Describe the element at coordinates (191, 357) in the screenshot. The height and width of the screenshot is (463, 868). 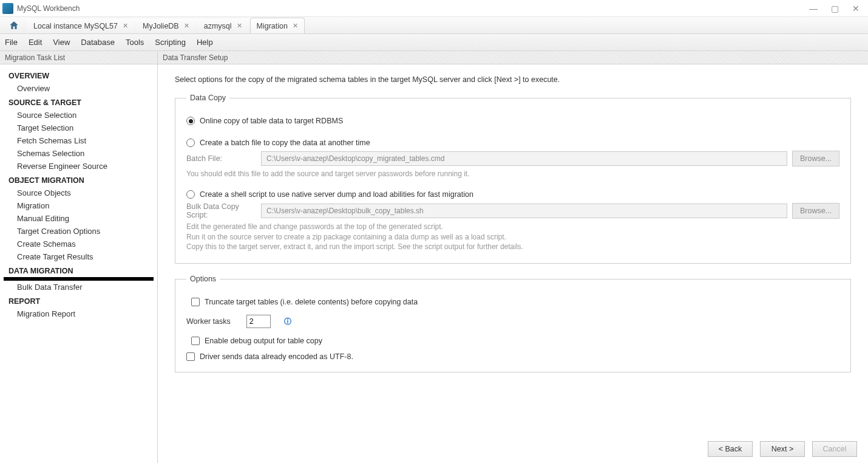
I see `checkbox-utf8` at that location.